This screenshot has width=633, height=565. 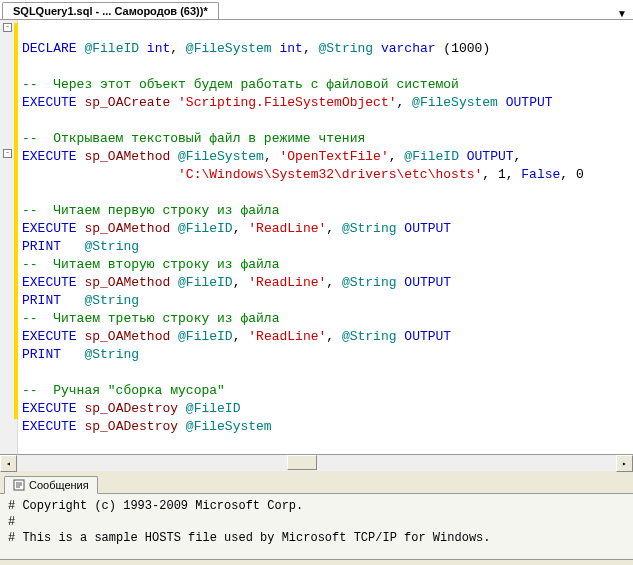 I want to click on editor-gutter: - -, so click(x=9, y=237).